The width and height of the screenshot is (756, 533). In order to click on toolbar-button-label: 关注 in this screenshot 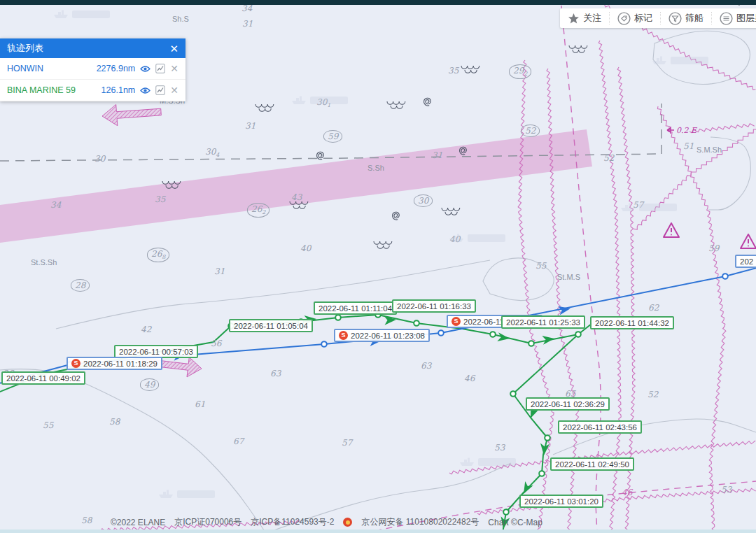, I will do `click(592, 18)`.